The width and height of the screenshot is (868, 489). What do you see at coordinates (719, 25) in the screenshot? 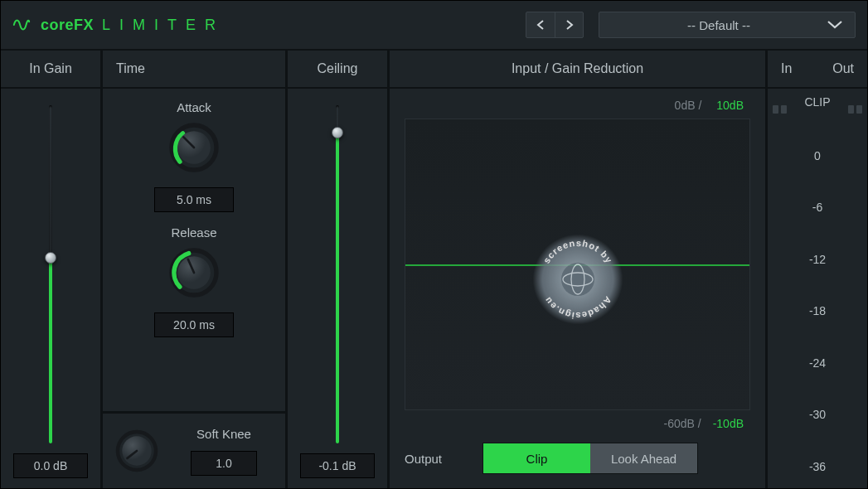
I see `preset-current-label: -- Default --` at bounding box center [719, 25].